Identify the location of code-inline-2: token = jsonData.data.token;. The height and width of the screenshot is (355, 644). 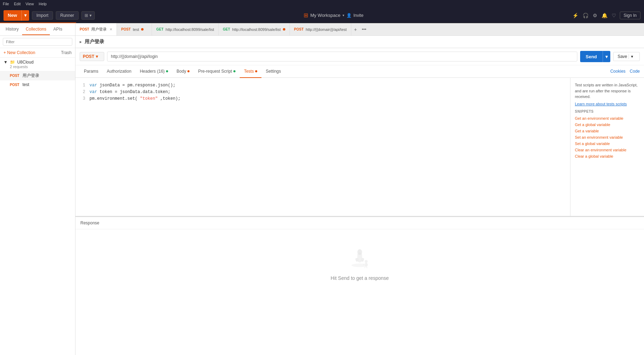
(135, 92).